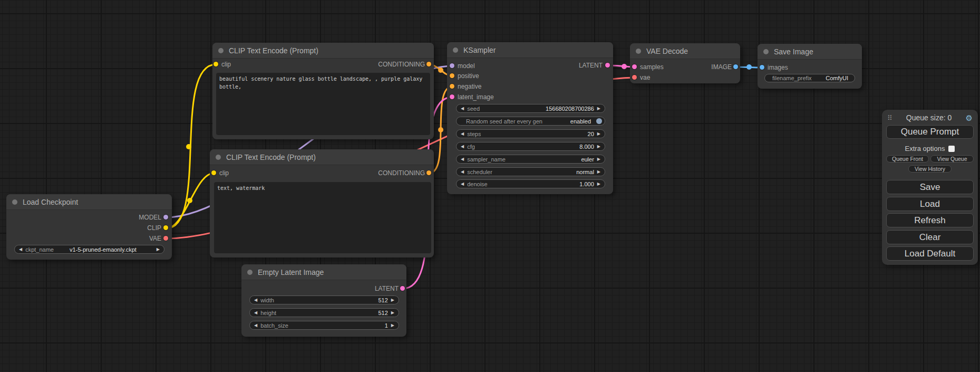  What do you see at coordinates (587, 147) in the screenshot?
I see `widget-value: 8.000` at bounding box center [587, 147].